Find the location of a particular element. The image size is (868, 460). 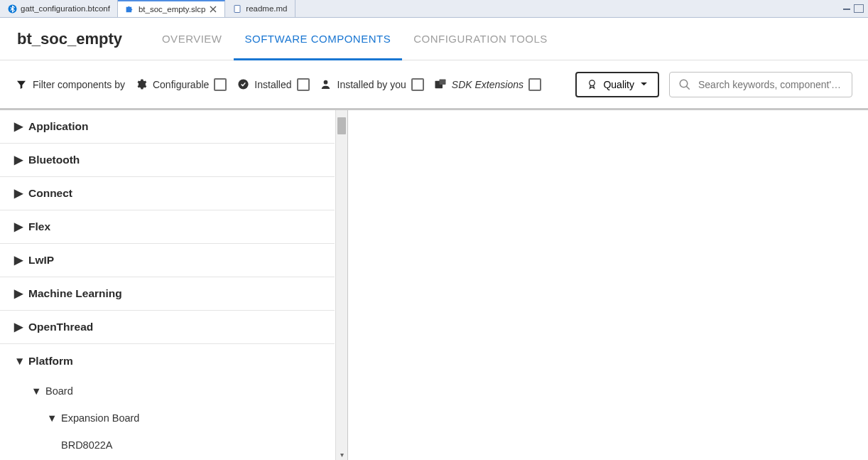

tree-flex: ▶ Flex is located at coordinates (168, 228).